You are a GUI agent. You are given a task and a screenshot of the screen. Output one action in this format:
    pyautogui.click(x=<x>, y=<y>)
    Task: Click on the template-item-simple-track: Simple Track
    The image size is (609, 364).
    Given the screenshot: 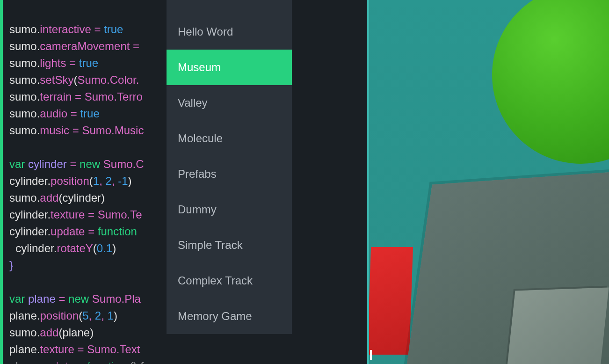 What is the action you would take?
    pyautogui.click(x=229, y=245)
    